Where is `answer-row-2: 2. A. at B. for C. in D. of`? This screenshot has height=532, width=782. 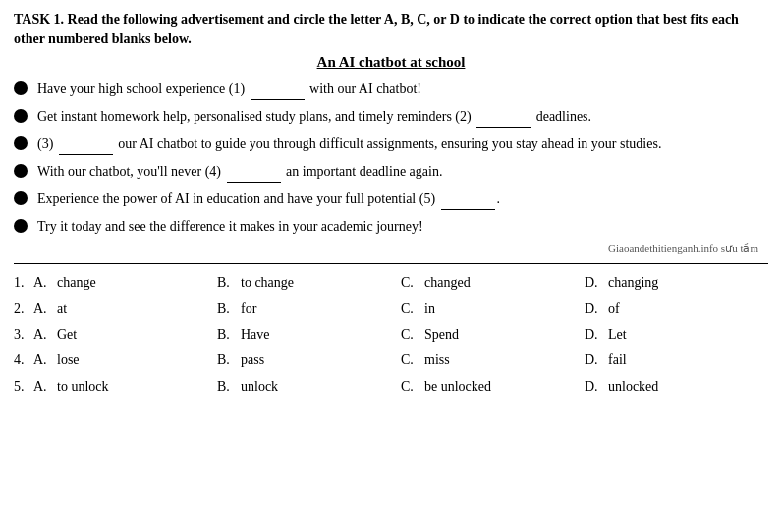 answer-row-2: 2. A. at B. for C. in D. of is located at coordinates (391, 309).